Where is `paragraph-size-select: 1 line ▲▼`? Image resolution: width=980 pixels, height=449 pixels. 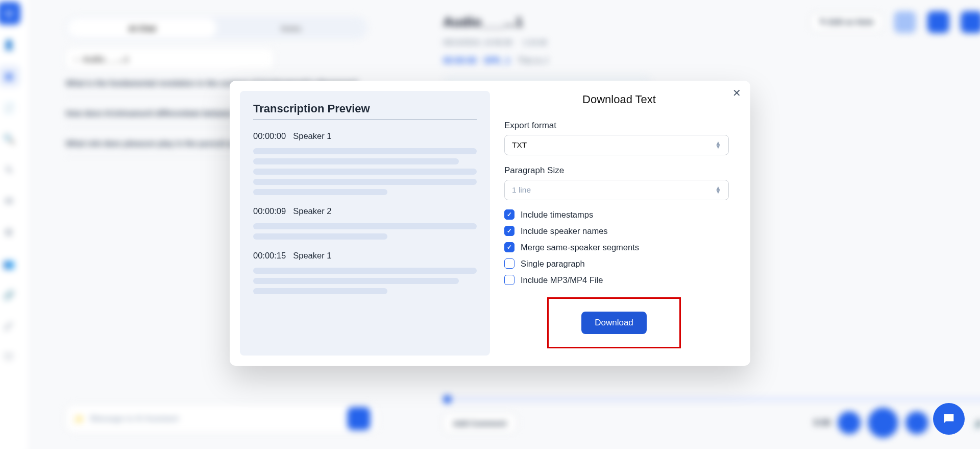 paragraph-size-select: 1 line ▲▼ is located at coordinates (617, 190).